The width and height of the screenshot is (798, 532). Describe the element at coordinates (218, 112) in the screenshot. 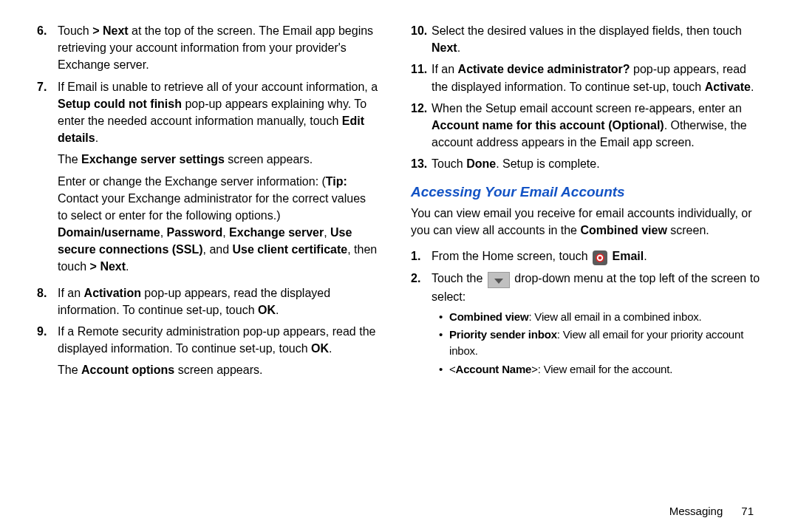

I see `list-main-text: If Email is unable to retrieve all of yo…` at that location.